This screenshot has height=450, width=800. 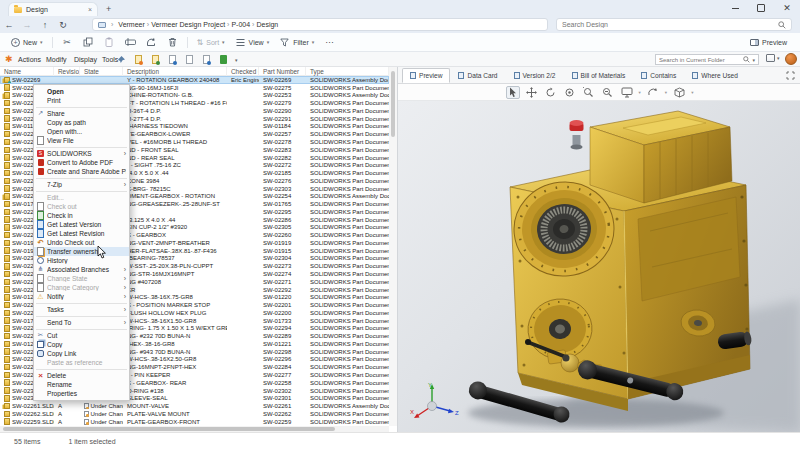 What do you see at coordinates (82, 122) in the screenshot?
I see `menu-item: Copy as path` at bounding box center [82, 122].